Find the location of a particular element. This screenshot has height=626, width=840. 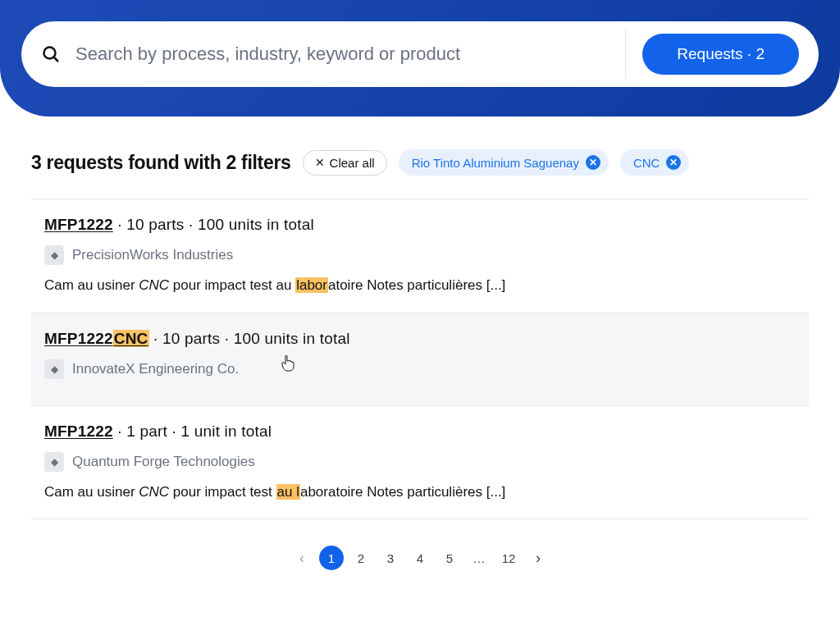

pagination-ellipsis: … is located at coordinates (479, 558).